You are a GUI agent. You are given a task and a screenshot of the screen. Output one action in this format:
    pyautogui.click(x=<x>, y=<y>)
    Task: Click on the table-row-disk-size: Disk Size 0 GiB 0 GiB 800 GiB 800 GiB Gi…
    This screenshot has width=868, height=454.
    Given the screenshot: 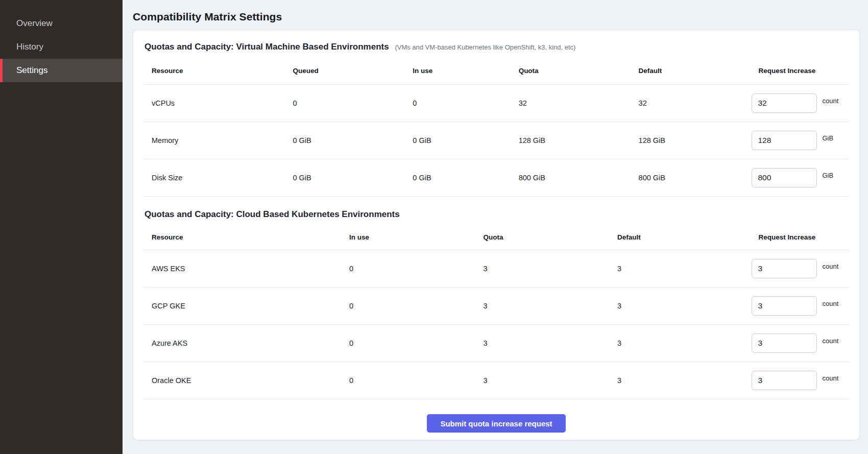 What is the action you would take?
    pyautogui.click(x=496, y=178)
    